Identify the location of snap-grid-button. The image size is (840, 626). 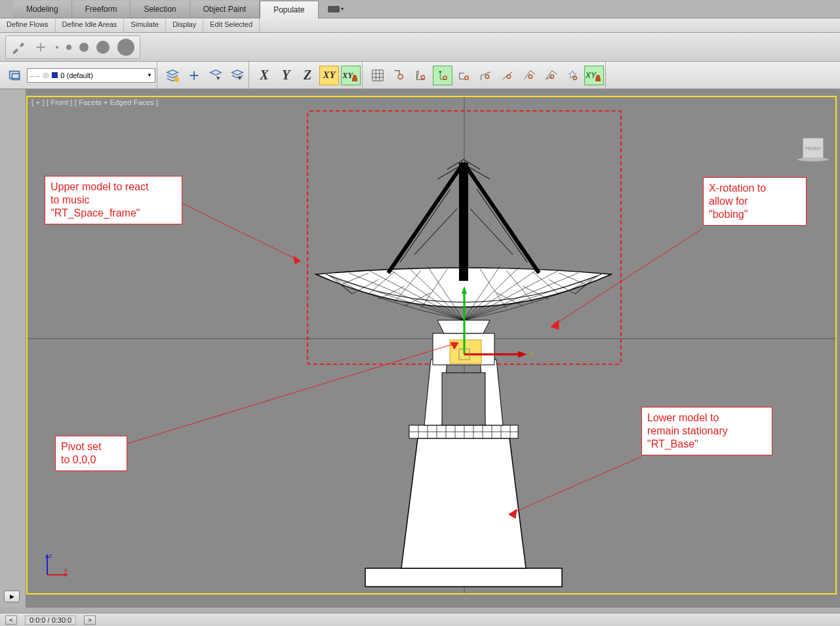
(378, 75).